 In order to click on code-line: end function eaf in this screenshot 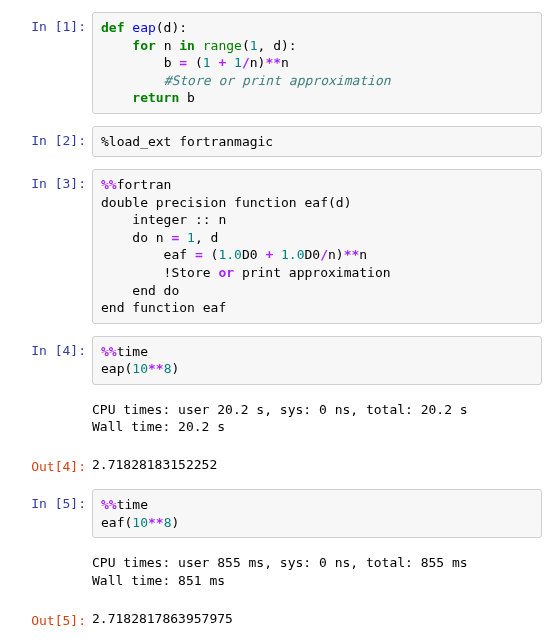, I will do `click(317, 308)`.